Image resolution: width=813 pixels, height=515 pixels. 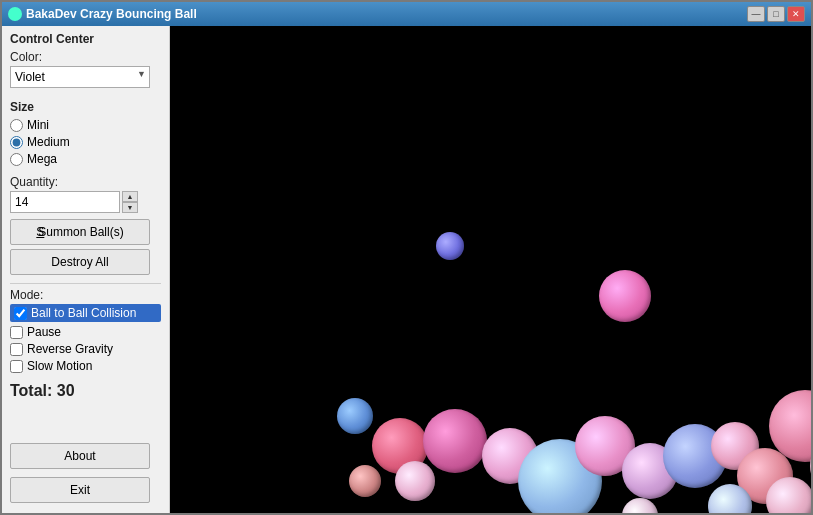 I want to click on exit-button: Exit, so click(x=80, y=490).